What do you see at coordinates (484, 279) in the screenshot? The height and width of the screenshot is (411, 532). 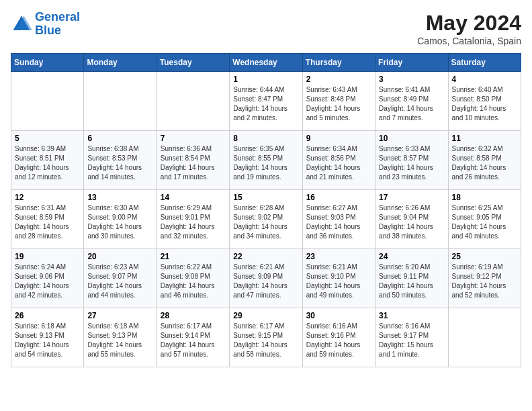 I see `calendar-cell: 25Sunrise: 6:19 AM Sunset: 9:12 PM Dayli…` at bounding box center [484, 279].